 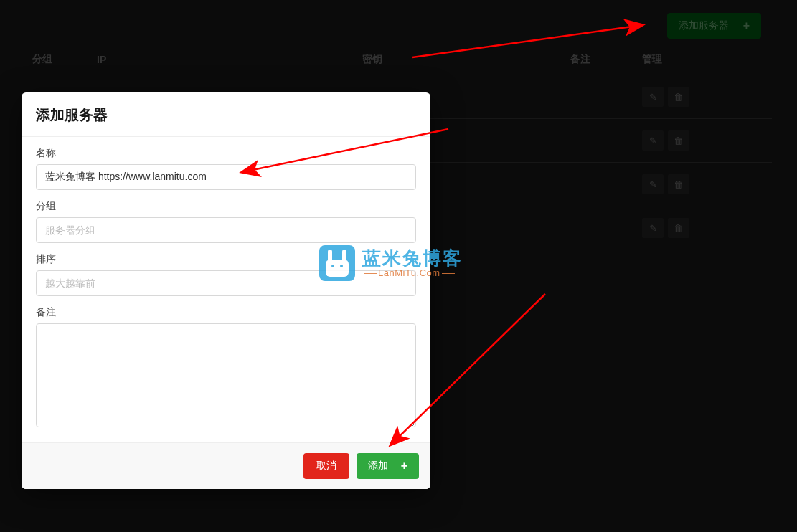 I want to click on cancel-button: 取消, so click(x=326, y=466).